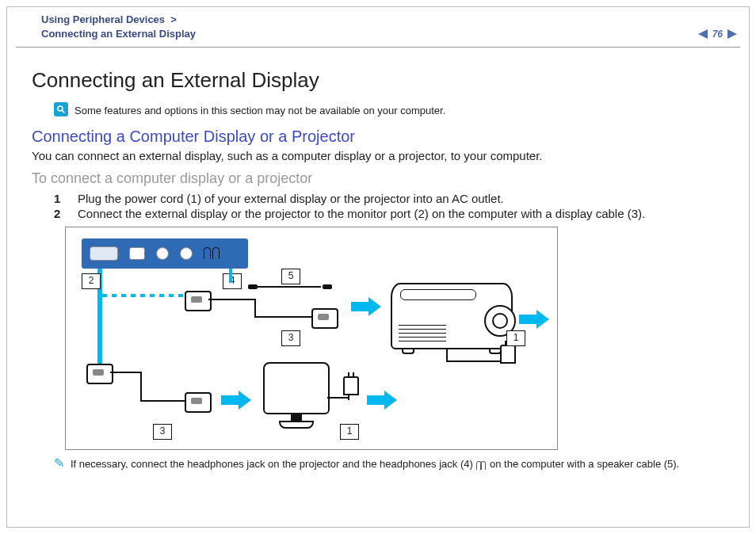  What do you see at coordinates (296, 397) in the screenshot?
I see `monitor-icon` at bounding box center [296, 397].